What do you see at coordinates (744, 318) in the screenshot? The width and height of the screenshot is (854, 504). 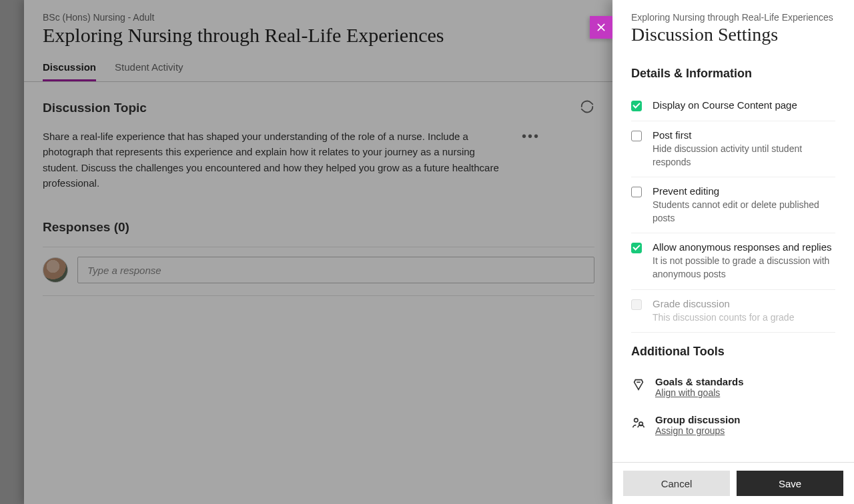 I see `sub-grade-discussion: This discussion counts for a grade` at bounding box center [744, 318].